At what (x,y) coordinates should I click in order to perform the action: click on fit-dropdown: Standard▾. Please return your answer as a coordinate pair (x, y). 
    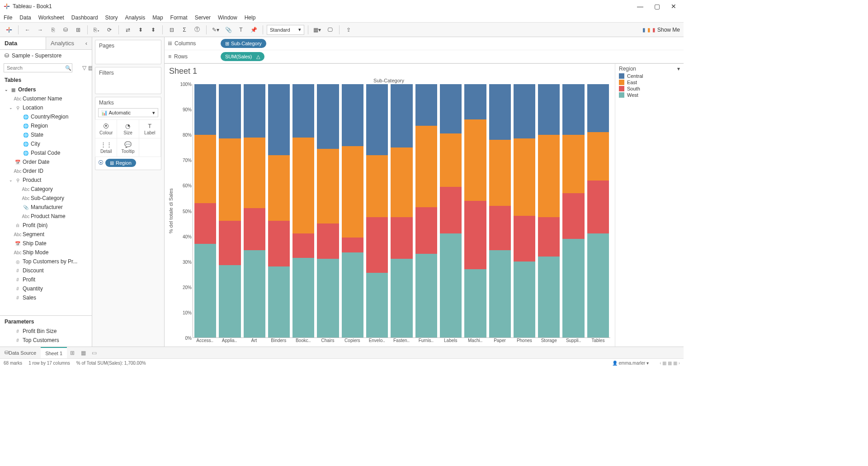
    Looking at the image, I should click on (286, 30).